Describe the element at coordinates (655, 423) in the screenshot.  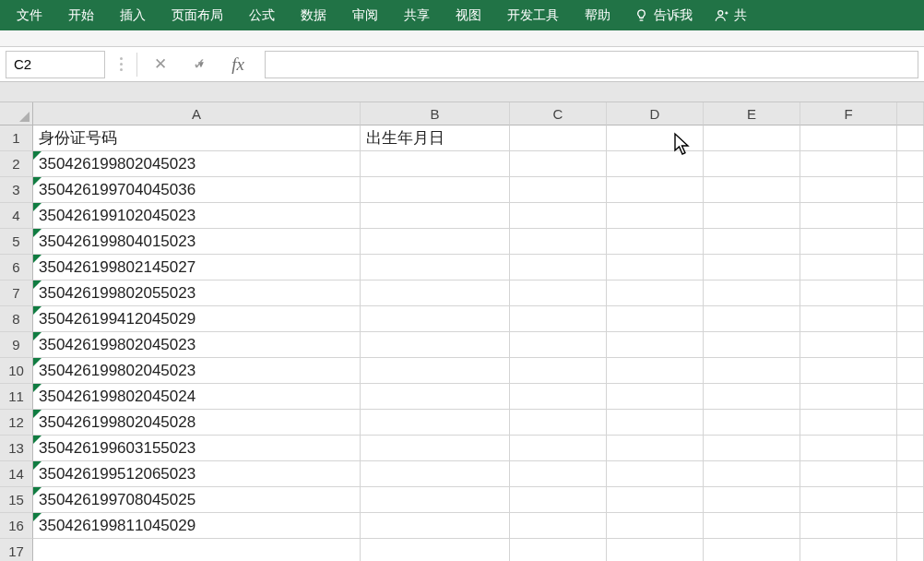
I see `cell-D12` at that location.